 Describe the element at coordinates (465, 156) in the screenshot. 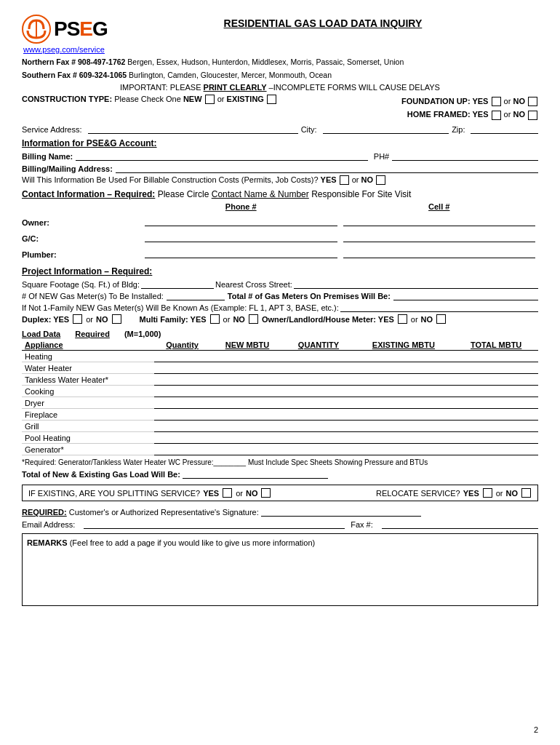

I see `ph-field` at that location.